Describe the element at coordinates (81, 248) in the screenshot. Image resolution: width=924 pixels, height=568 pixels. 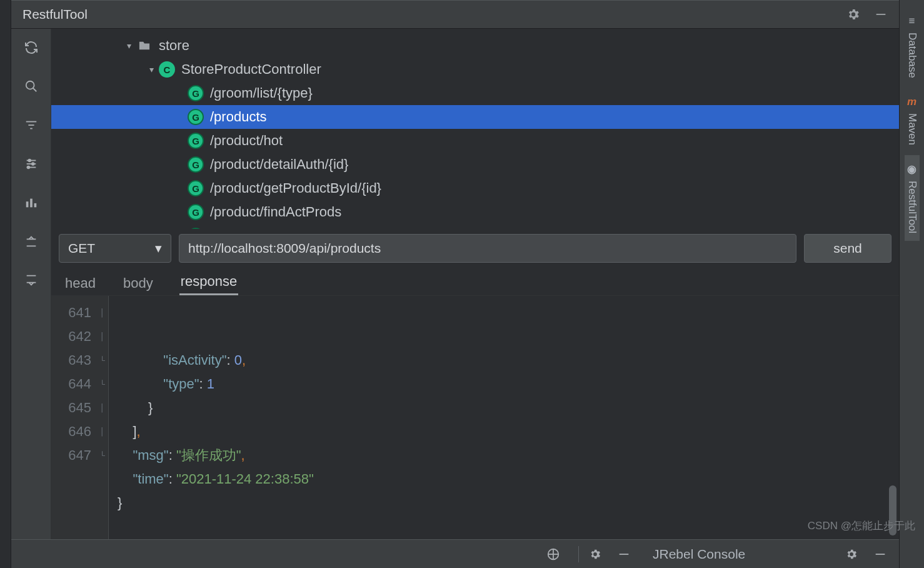
I see `http-method-value: GET` at that location.